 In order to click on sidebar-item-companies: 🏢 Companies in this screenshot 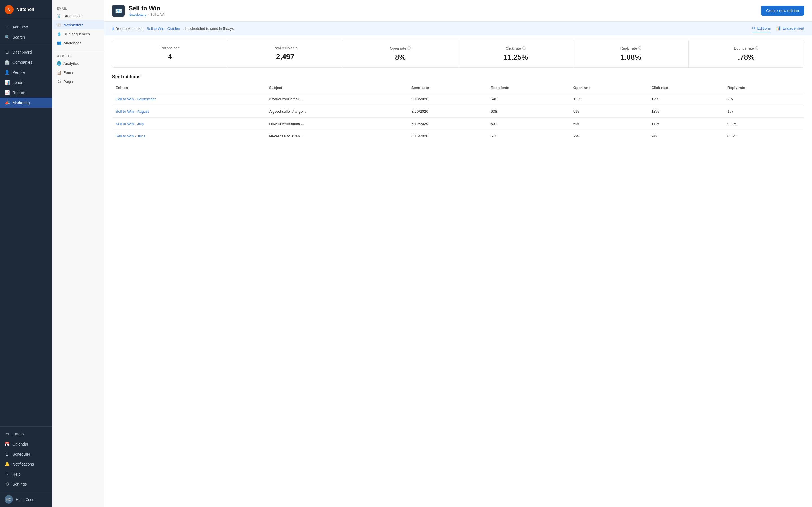, I will do `click(26, 62)`.